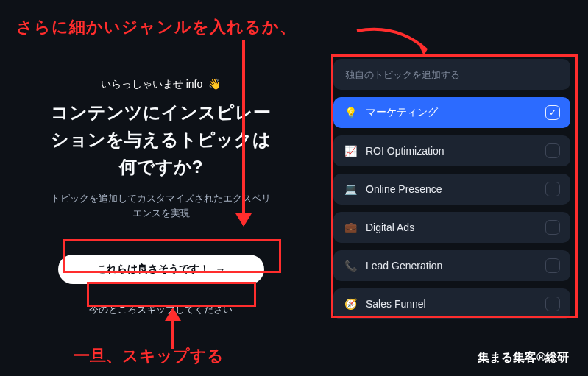 The height and width of the screenshot is (376, 588). What do you see at coordinates (452, 266) in the screenshot?
I see `topic-item: 📞Lead Generation` at bounding box center [452, 266].